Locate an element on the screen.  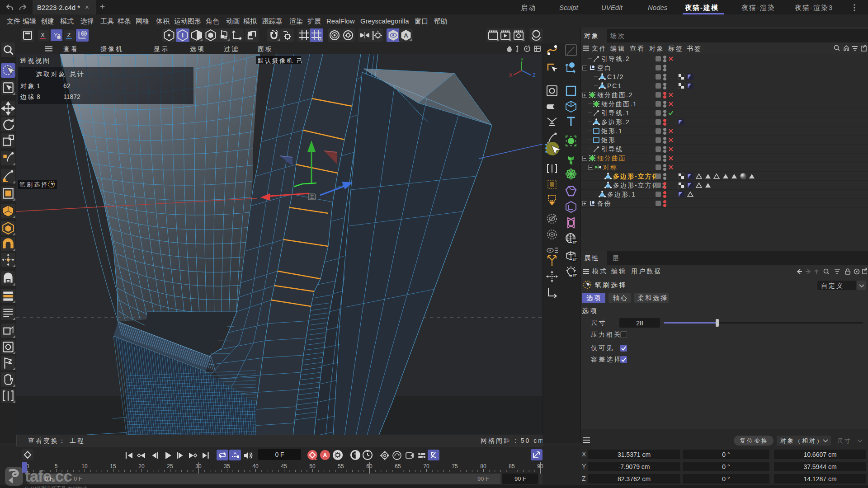
svg-text: 20 is located at coordinates (142, 466).